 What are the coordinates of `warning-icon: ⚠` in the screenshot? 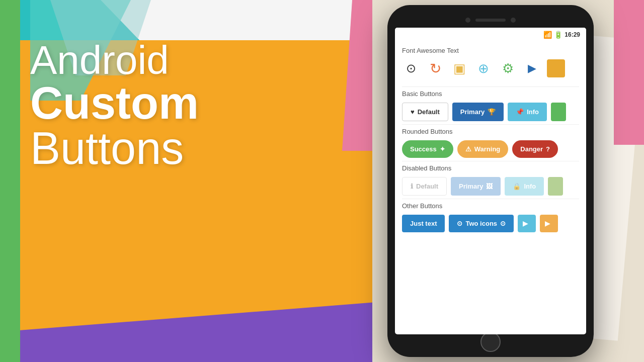 It's located at (468, 149).